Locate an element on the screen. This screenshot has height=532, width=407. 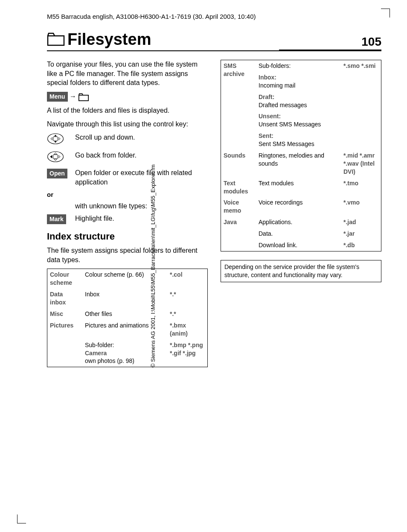
menu-path: Menu → is located at coordinates (127, 96).